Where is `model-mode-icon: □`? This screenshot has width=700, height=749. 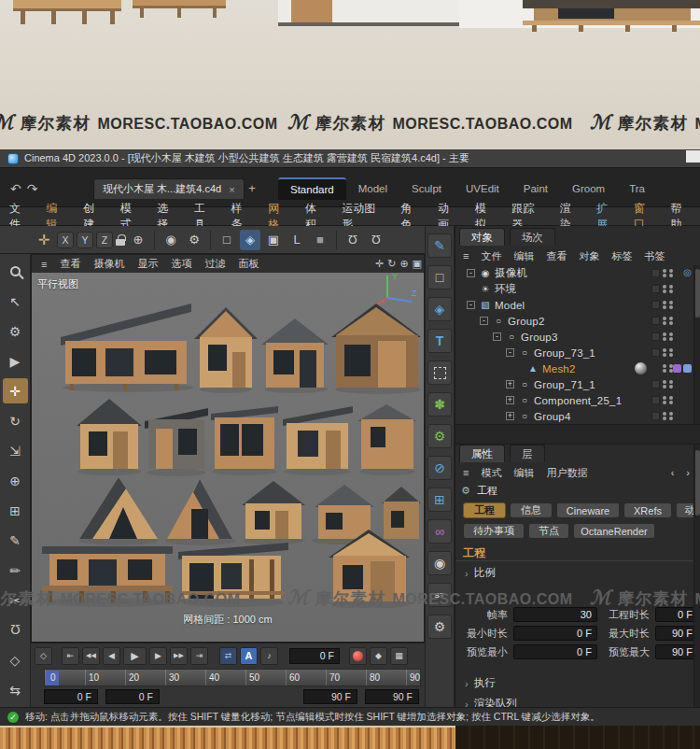
model-mode-icon: □ is located at coordinates (227, 240).